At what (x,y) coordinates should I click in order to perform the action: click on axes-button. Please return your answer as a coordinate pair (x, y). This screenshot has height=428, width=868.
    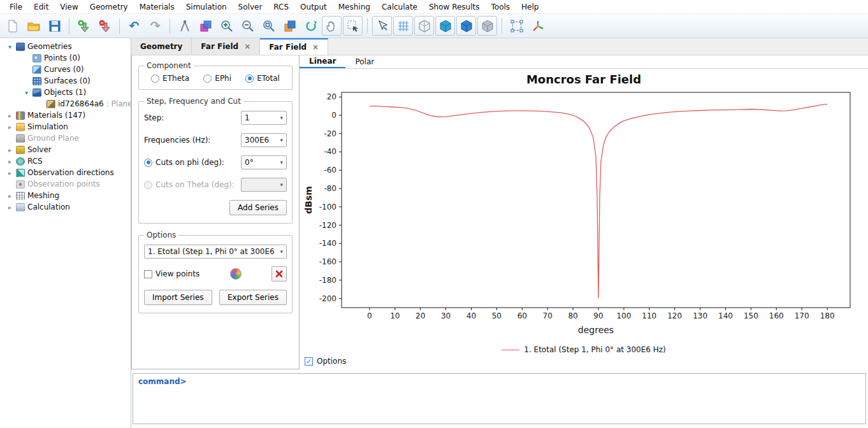
    Looking at the image, I should click on (538, 25).